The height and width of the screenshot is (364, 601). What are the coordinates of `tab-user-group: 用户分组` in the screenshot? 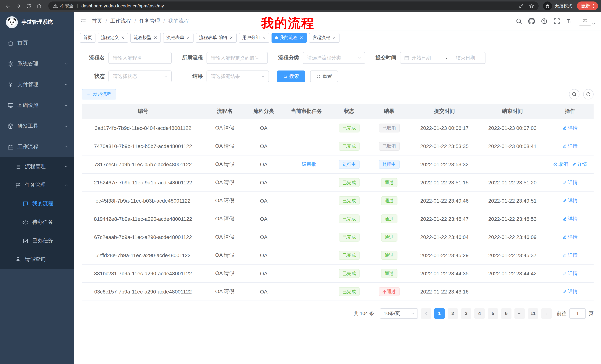 It's located at (254, 38).